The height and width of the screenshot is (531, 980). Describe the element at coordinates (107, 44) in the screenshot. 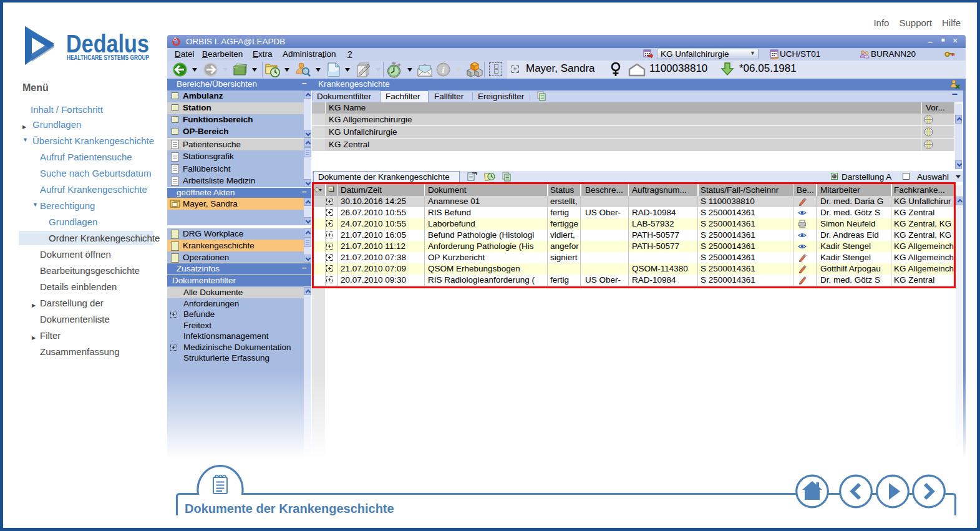

I see `svg-text: Dedalus` at that location.